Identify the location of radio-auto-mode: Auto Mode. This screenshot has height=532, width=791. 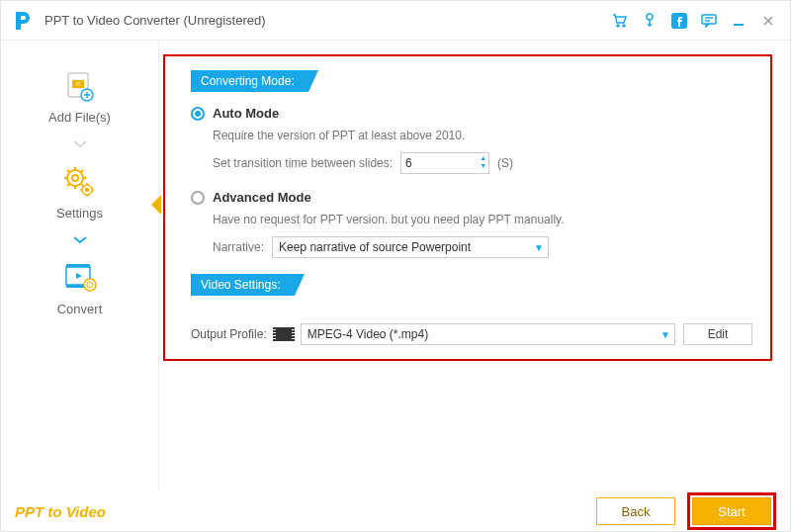
(472, 113).